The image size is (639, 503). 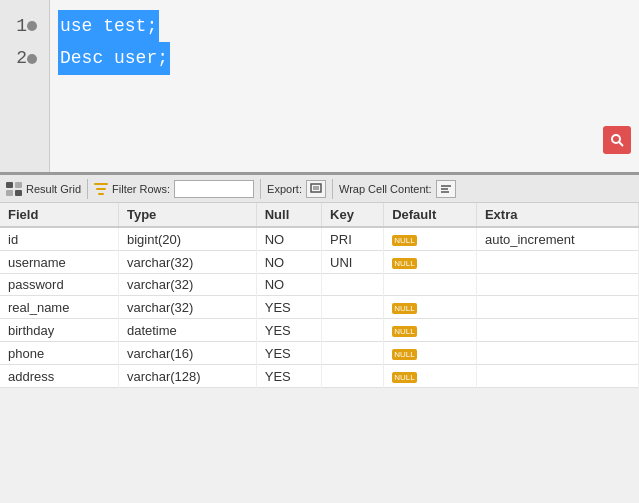 I want to click on search-icon, so click(x=617, y=140).